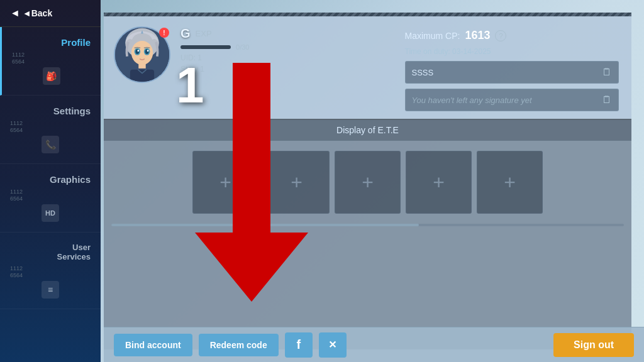 This screenshot has width=644, height=362. What do you see at coordinates (512, 35) in the screenshot?
I see `cp-row: Maximum CP: 1613 ?` at bounding box center [512, 35].